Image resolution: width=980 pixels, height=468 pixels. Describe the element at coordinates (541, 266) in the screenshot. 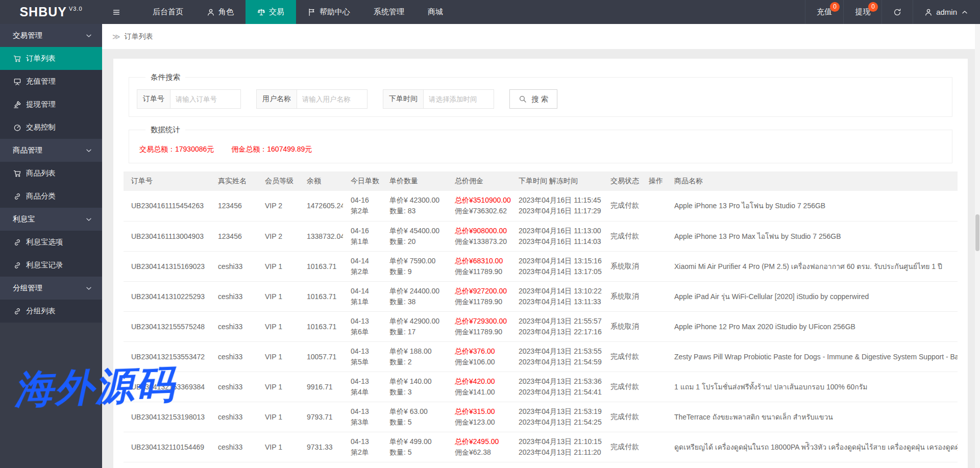

I see `table-row: UB2304141315169023 ceshi33 VIP 1 10163.7…` at that location.